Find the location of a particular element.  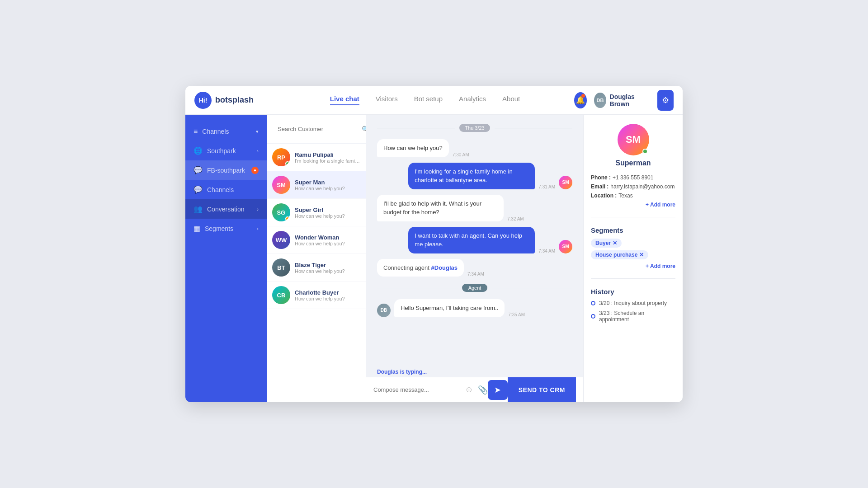

message-bubble: I want to talk with an agent. Can you he… is located at coordinates (472, 240).